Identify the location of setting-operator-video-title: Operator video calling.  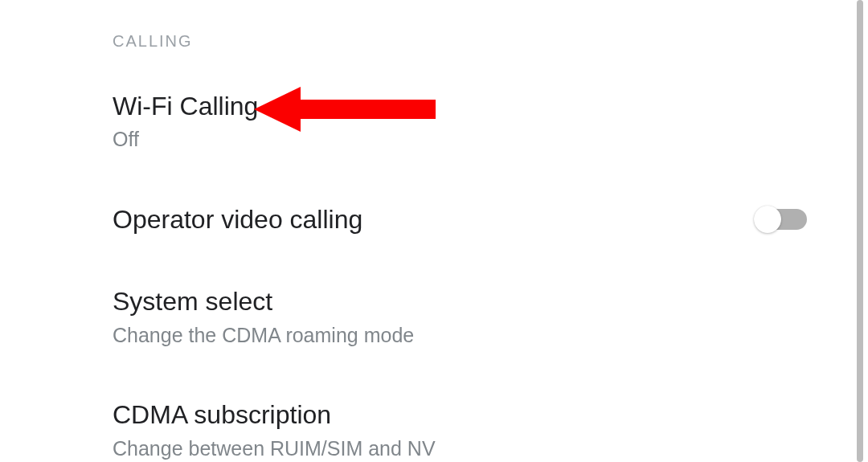
(238, 219).